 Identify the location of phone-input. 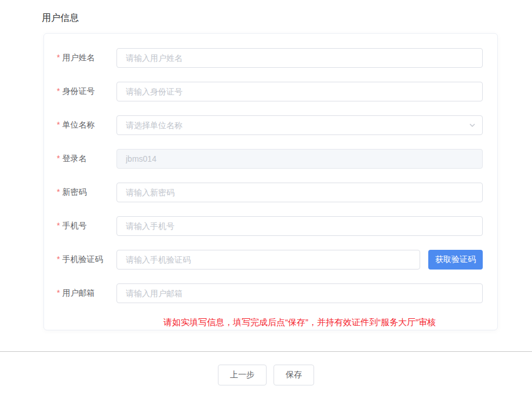
(300, 226).